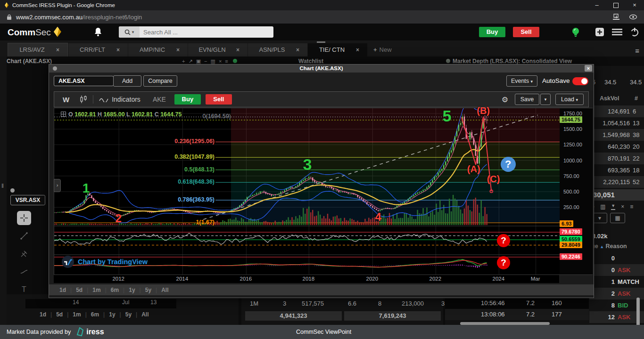 The width and height of the screenshot is (644, 339). I want to click on chart-range-button-5d: 5d, so click(79, 290).